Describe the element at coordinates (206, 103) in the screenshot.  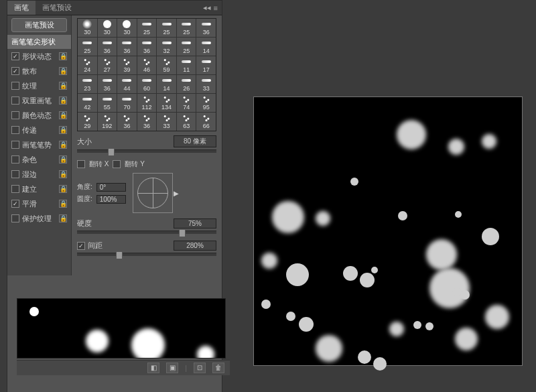
I see `brush-thumb: 95` at that location.